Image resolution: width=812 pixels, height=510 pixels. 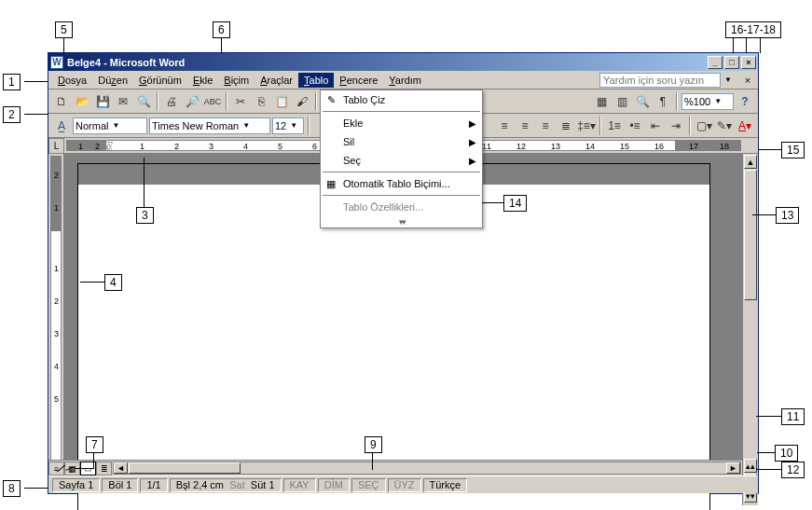 What do you see at coordinates (405, 485) in the screenshot?
I see `status-ovr: ÜYZ` at bounding box center [405, 485].